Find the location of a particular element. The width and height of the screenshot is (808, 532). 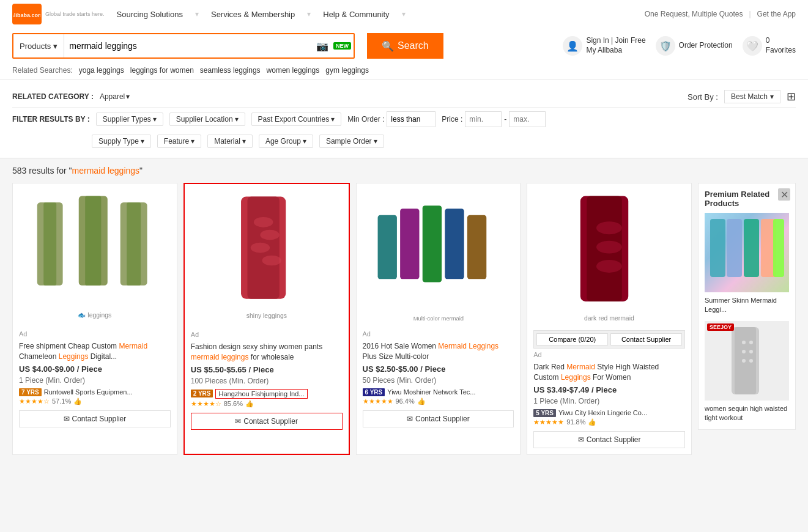

contact-supplier-btn-3: ✉ Contact Supplier is located at coordinates (439, 419).